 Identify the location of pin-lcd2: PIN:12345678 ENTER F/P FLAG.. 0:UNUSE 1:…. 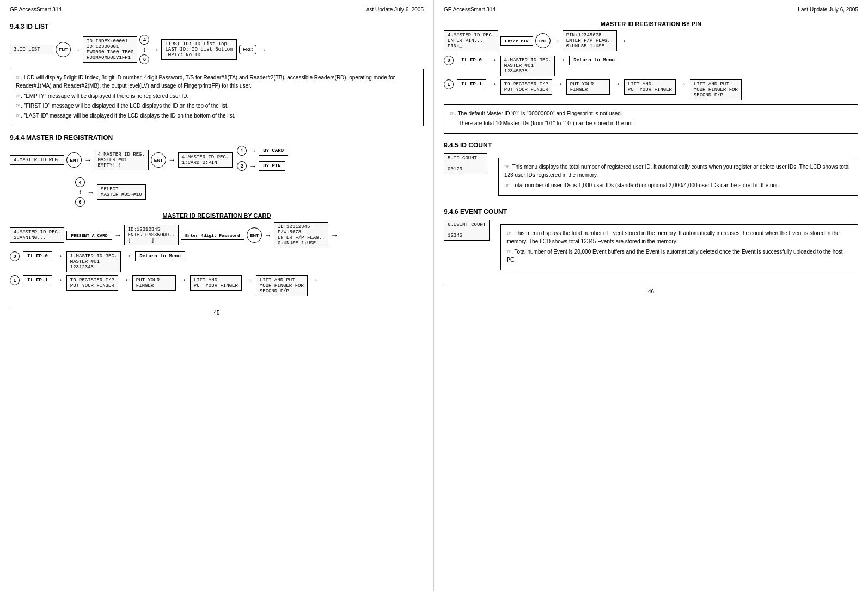
(590, 41).